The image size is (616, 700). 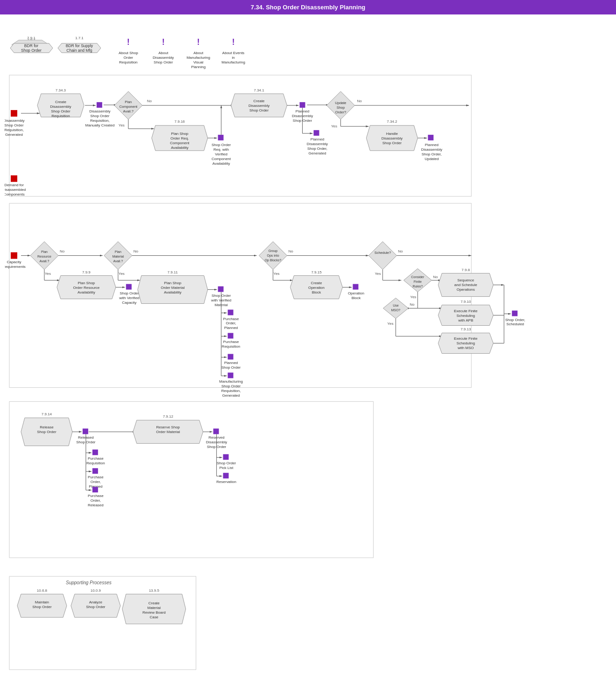 What do you see at coordinates (421, 284) in the screenshot?
I see `consider-finite-diamond: Consider Finite Rules? No Yes` at bounding box center [421, 284].